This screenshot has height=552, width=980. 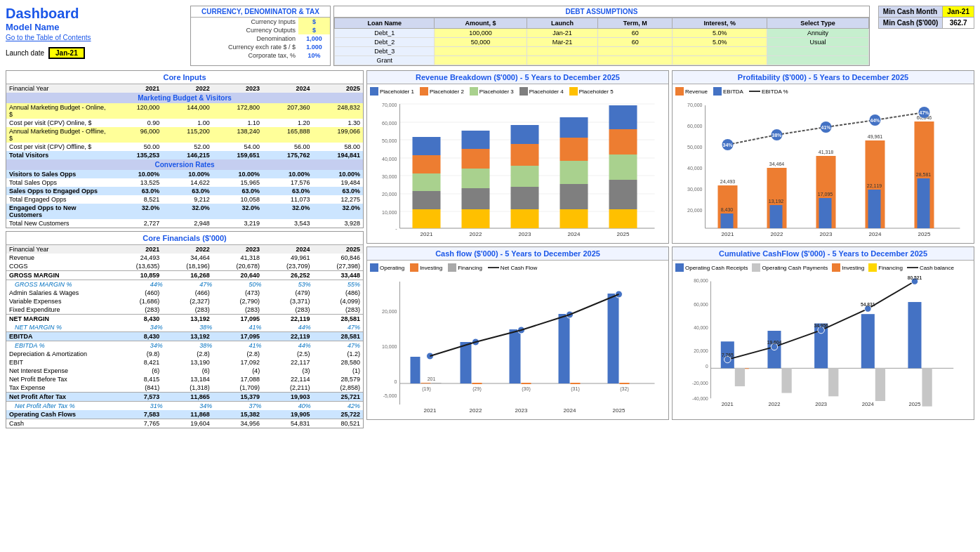 What do you see at coordinates (476, 410) in the screenshot?
I see `svg-text: 2022` at bounding box center [476, 410].